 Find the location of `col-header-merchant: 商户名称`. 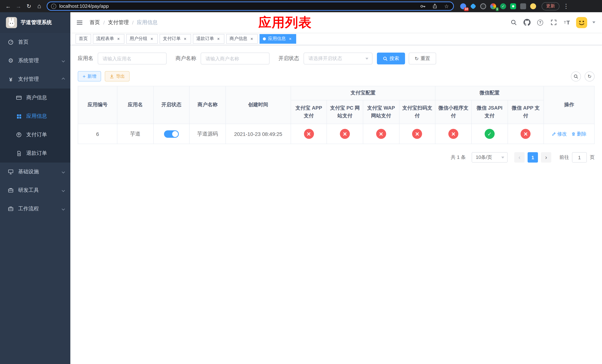

col-header-merchant: 商户名称 is located at coordinates (208, 105).